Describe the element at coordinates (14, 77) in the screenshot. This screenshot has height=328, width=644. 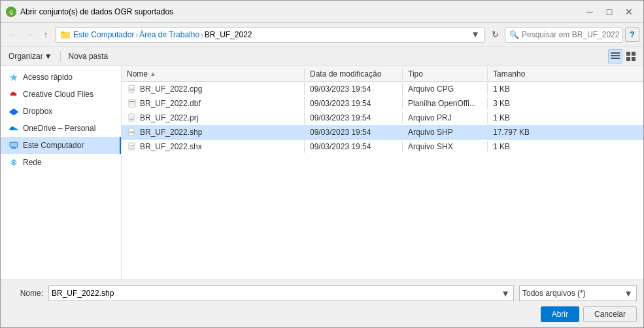
I see `star-icon` at that location.